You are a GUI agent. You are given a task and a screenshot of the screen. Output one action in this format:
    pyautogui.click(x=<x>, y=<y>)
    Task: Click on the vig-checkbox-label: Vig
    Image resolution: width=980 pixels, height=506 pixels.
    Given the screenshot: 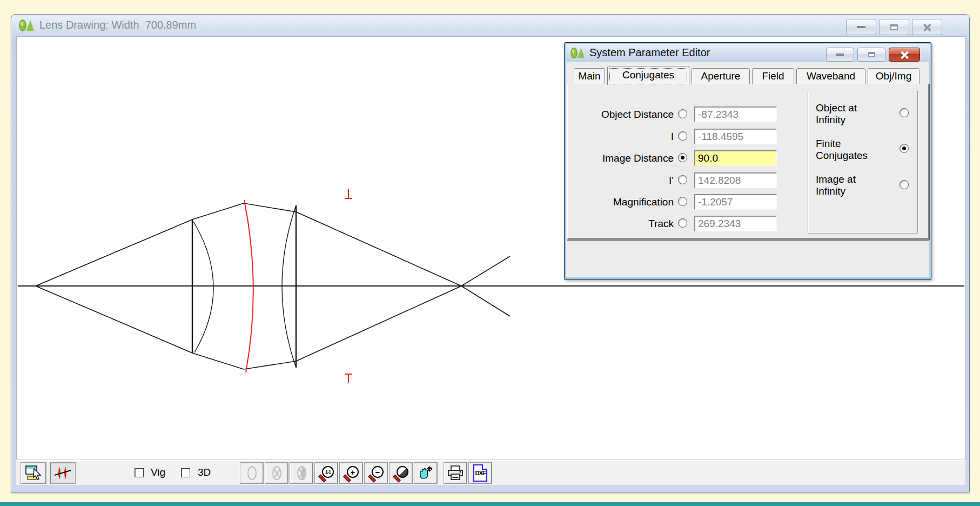 What is the action you would take?
    pyautogui.click(x=158, y=472)
    